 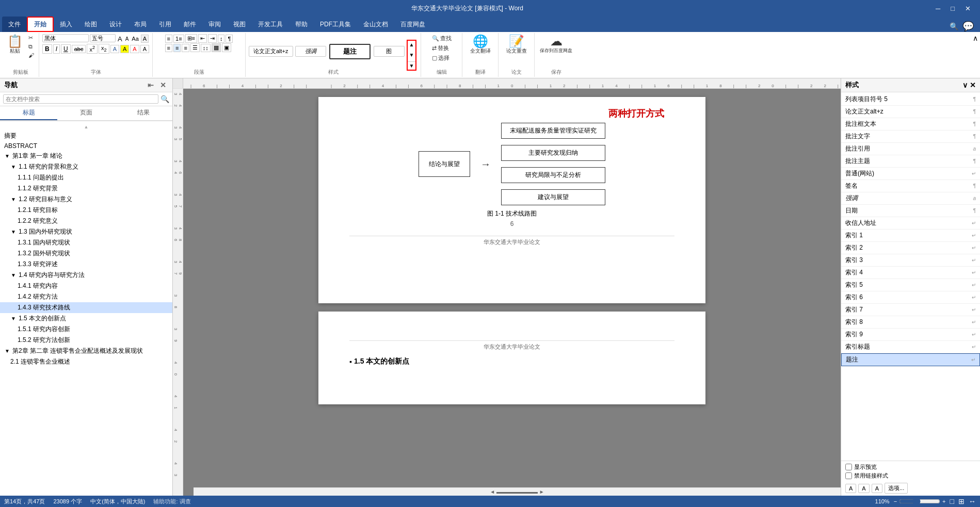 What do you see at coordinates (910, 310) in the screenshot?
I see `style-item-index7: 索引 7 ↵` at bounding box center [910, 310].